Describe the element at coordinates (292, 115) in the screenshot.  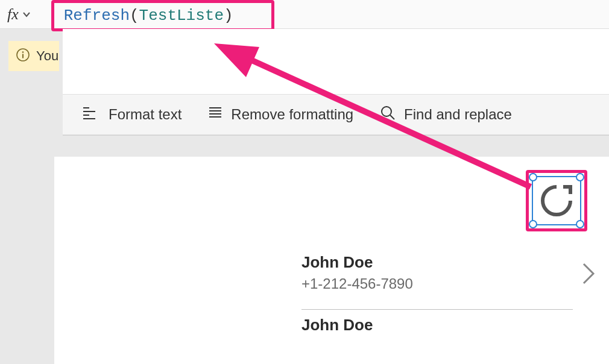
I see `remove-formatting-label: Remove formatting` at that location.